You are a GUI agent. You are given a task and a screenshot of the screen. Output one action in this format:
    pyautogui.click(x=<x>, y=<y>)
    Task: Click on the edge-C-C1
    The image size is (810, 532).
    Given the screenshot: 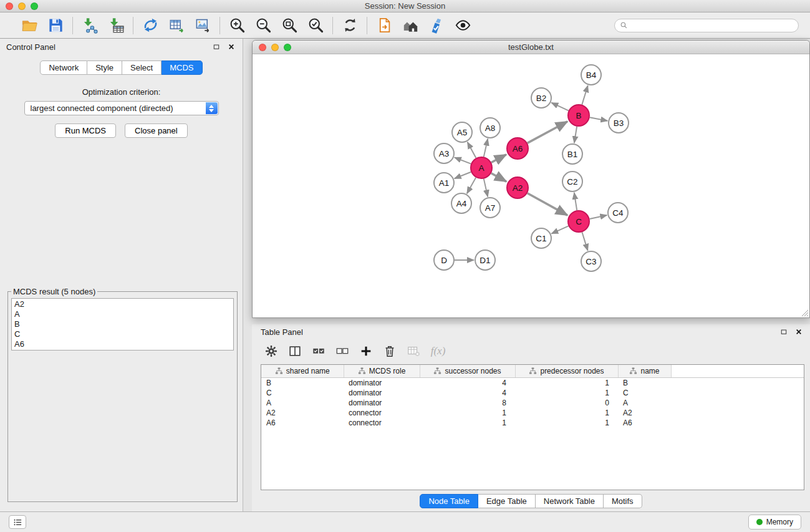 What is the action you would take?
    pyautogui.click(x=560, y=230)
    